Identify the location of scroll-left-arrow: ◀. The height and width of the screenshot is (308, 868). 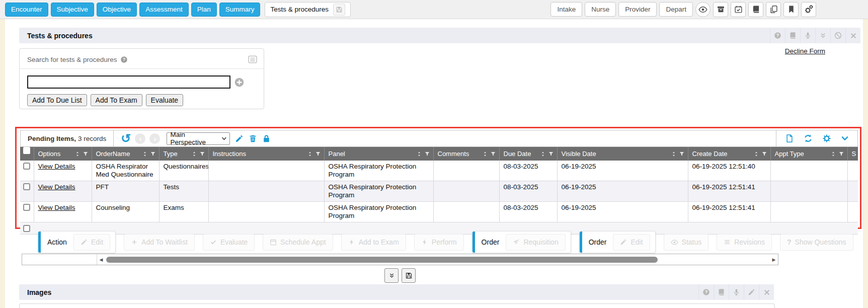
(101, 260).